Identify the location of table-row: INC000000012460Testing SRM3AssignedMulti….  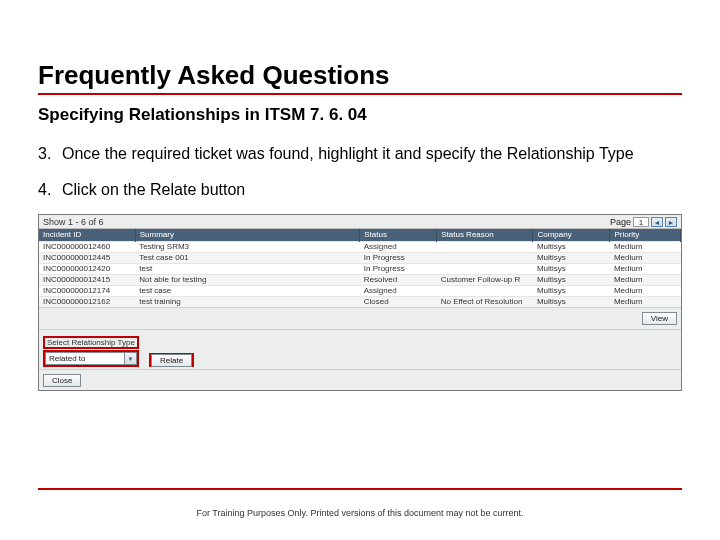
(360, 246).